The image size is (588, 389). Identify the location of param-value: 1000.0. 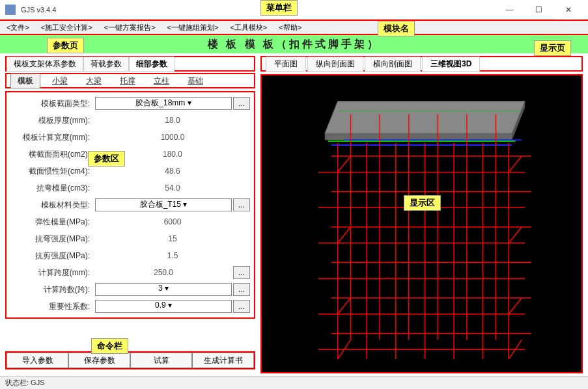
(173, 137).